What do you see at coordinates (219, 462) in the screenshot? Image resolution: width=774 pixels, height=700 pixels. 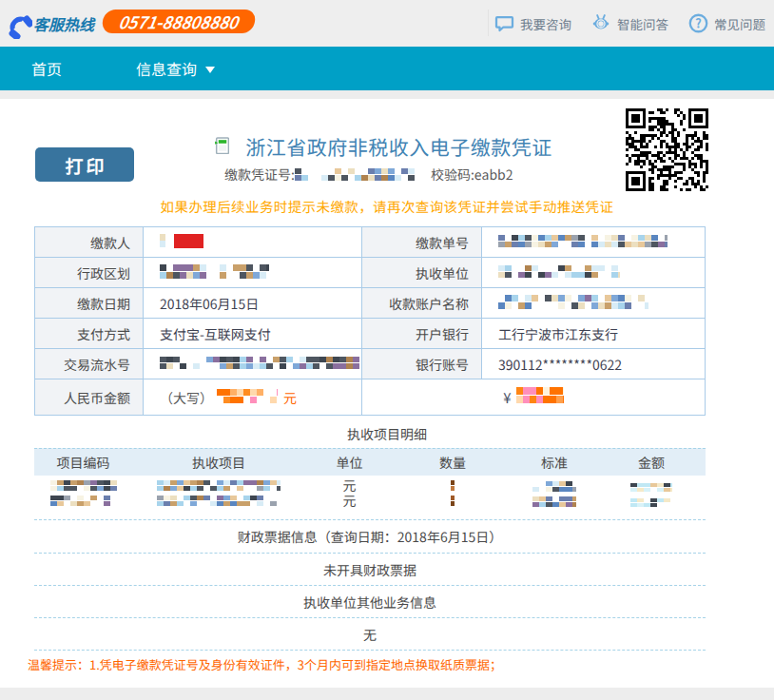 I see `header-collection-item: 执收项目` at bounding box center [219, 462].